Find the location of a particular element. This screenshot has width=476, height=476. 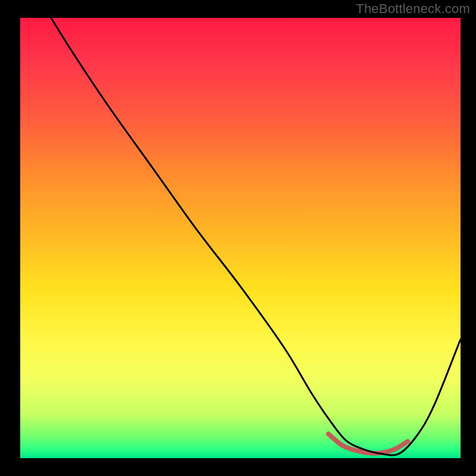

watermark-text: TheBottleneck.com is located at coordinates (413, 9).